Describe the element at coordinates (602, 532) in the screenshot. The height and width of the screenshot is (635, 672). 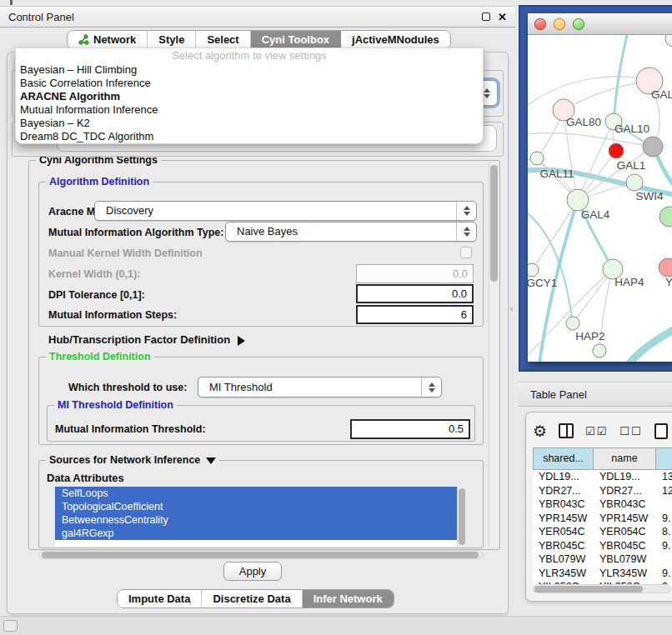
I see `table-row: YER054CYER054C8.` at that location.